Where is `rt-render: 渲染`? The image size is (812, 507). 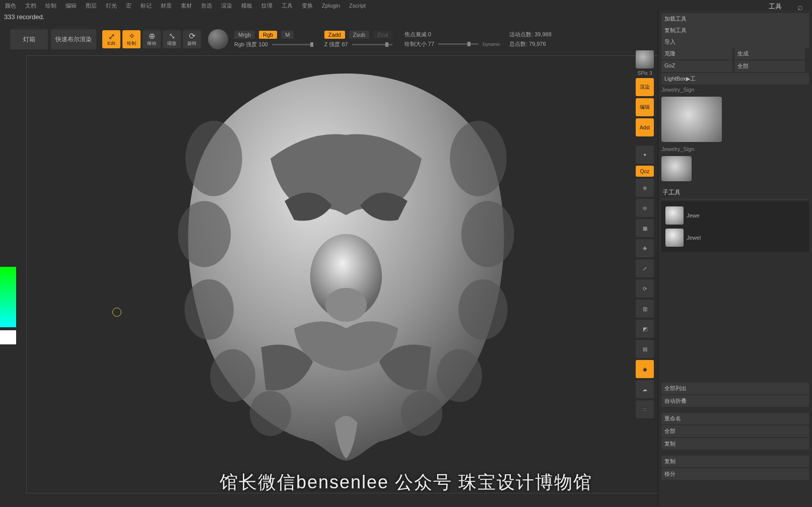 rt-render: 渲染 is located at coordinates (645, 87).